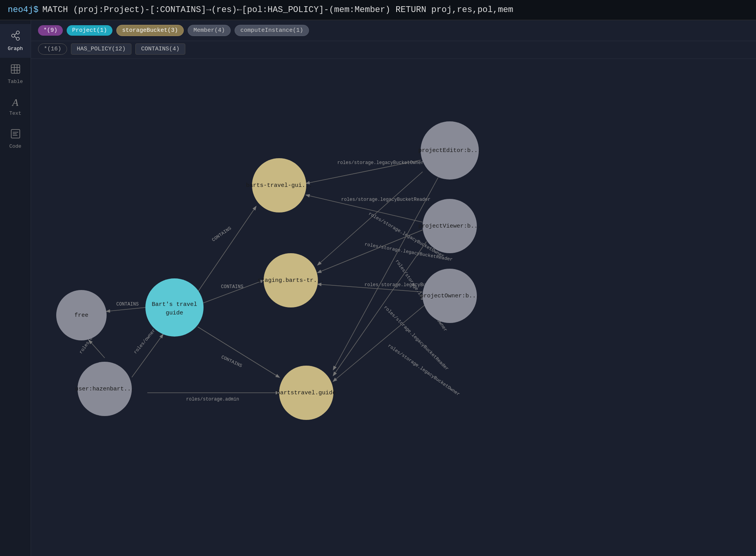 This screenshot has width=756, height=556. I want to click on text-icon: A, so click(16, 103).